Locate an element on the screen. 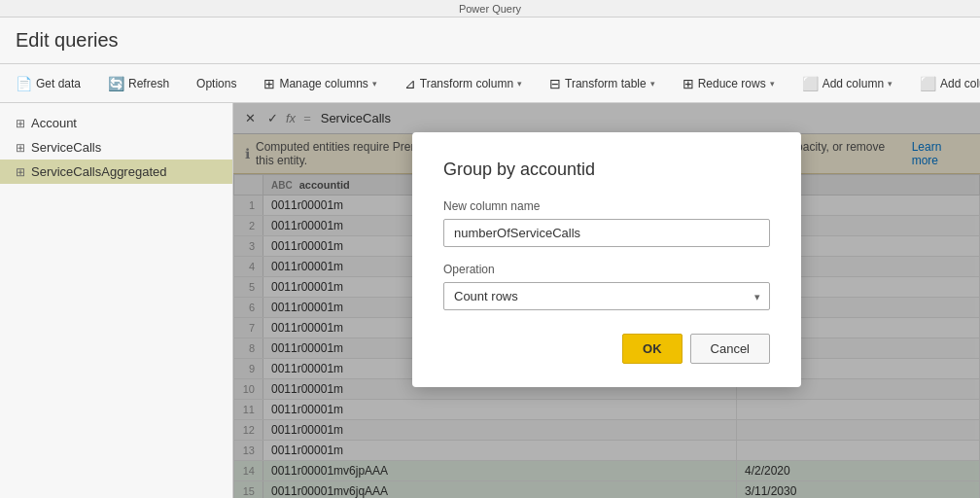 The width and height of the screenshot is (980, 498). cancel-button: Cancel is located at coordinates (730, 348).